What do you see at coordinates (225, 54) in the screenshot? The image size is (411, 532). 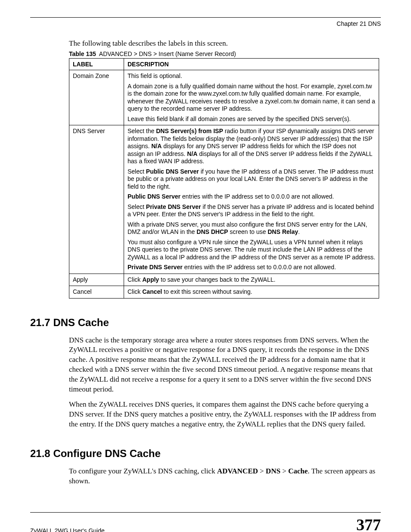 I see `table-caption: Table 135 ADVANCED > DNS > Insert (Name …` at bounding box center [225, 54].